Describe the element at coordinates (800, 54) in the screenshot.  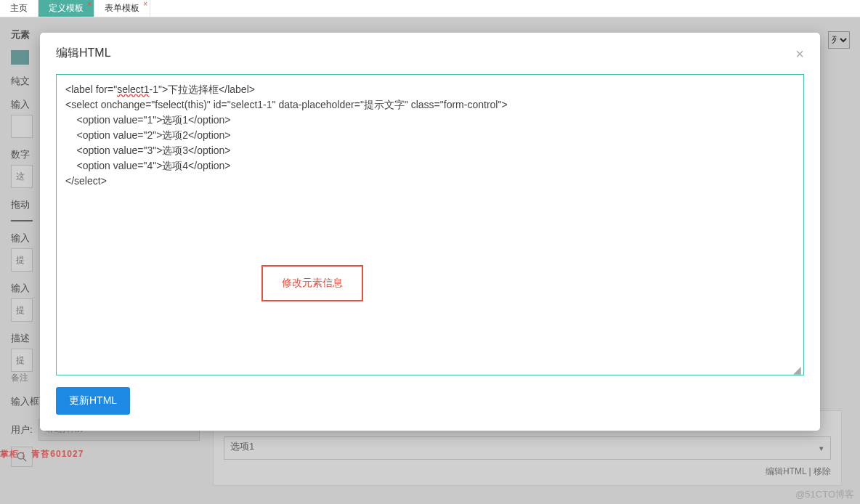
I see `modal-close-button: ×` at that location.